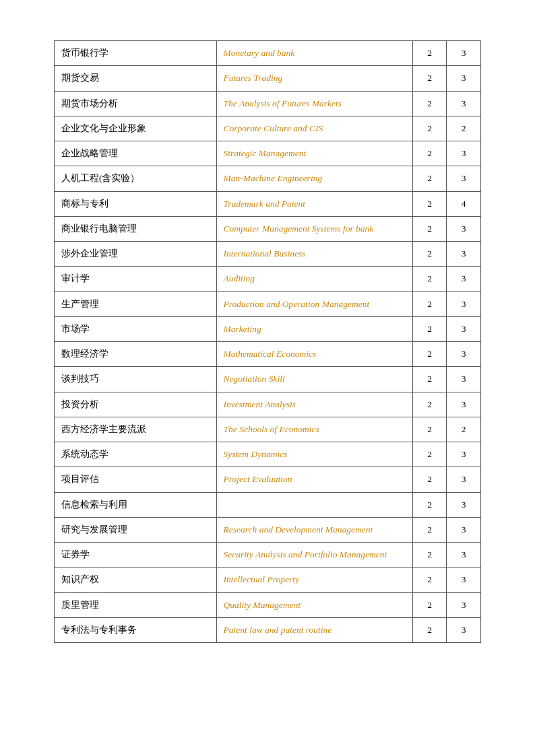 Image resolution: width=535 pixels, height=756 pixels. What do you see at coordinates (268, 605) in the screenshot?
I see `table-row: 质里管理Quality Management23` at bounding box center [268, 605].